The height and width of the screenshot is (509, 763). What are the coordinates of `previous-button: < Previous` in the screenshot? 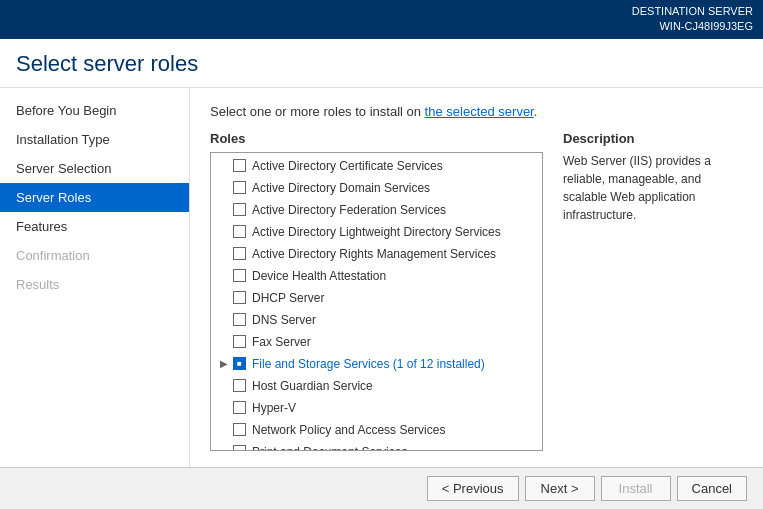 It's located at (473, 488).